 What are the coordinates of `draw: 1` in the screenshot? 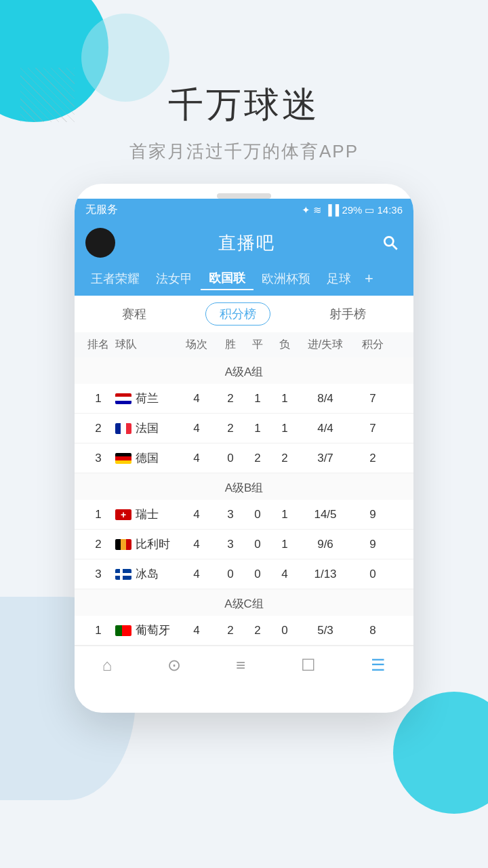 It's located at (258, 399).